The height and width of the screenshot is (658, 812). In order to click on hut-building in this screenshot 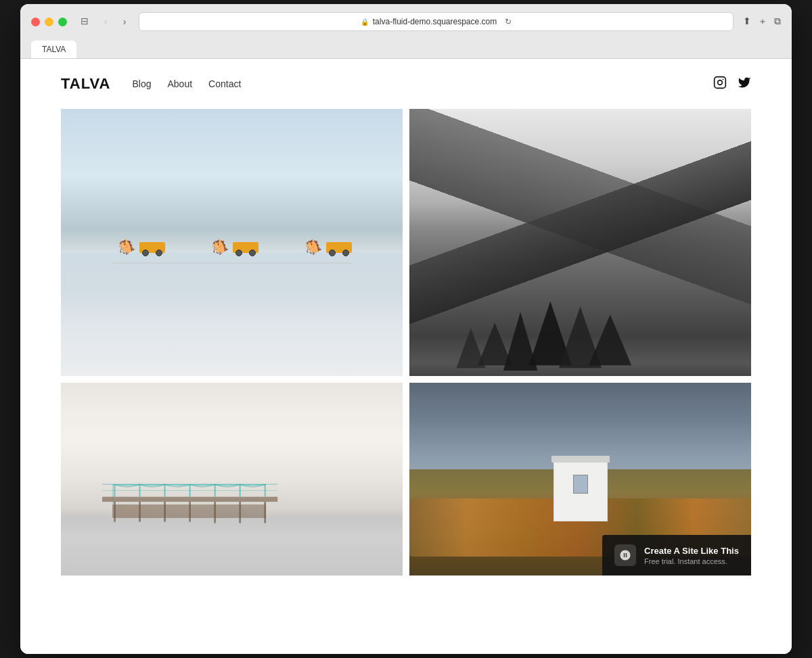, I will do `click(581, 491)`.